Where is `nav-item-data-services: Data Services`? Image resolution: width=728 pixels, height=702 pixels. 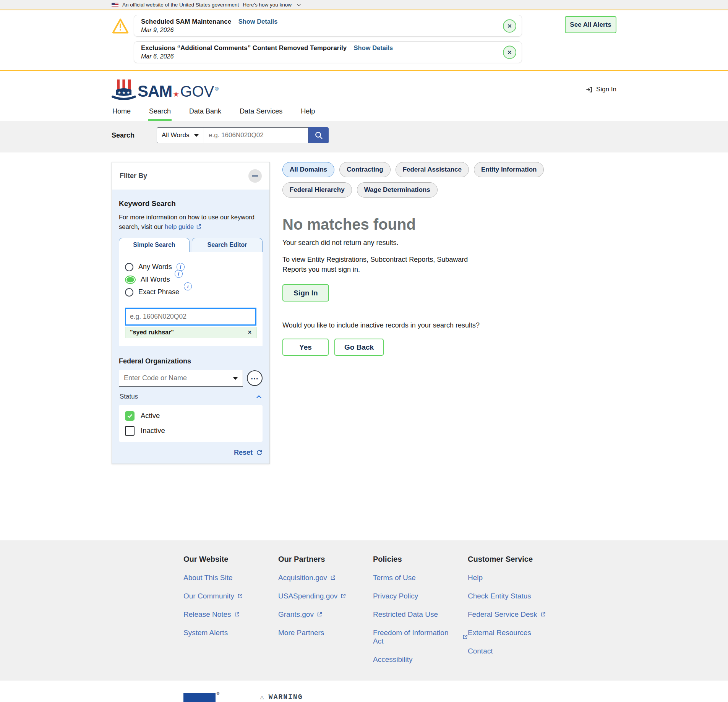
nav-item-data-services: Data Services is located at coordinates (261, 112).